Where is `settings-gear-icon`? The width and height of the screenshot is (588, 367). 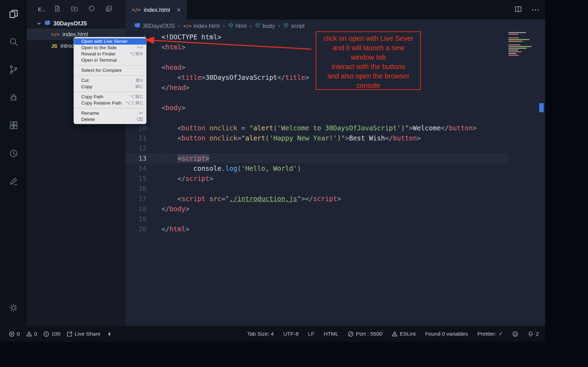
settings-gear-icon is located at coordinates (13, 308).